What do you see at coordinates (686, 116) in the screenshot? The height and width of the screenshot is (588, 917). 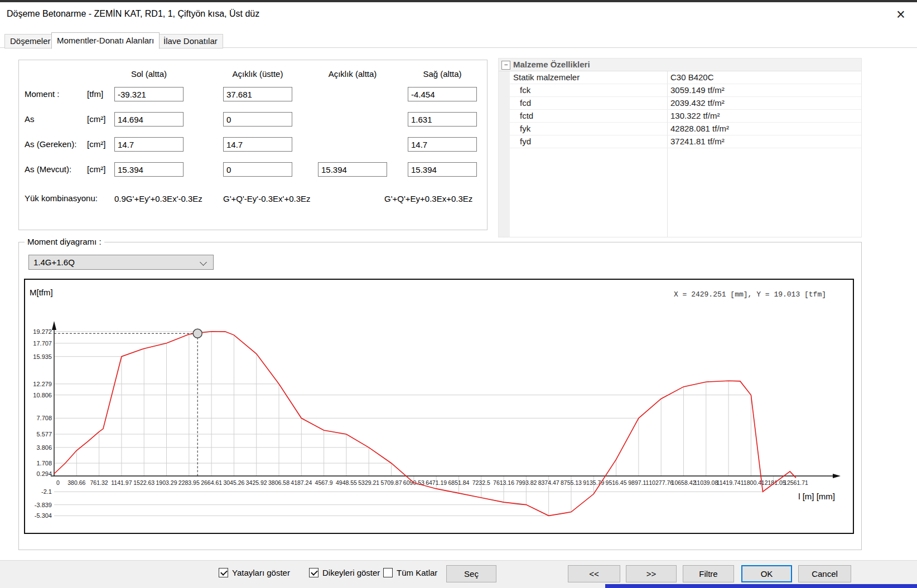 I see `material-row: fctd 130.322 tf/m²` at bounding box center [686, 116].